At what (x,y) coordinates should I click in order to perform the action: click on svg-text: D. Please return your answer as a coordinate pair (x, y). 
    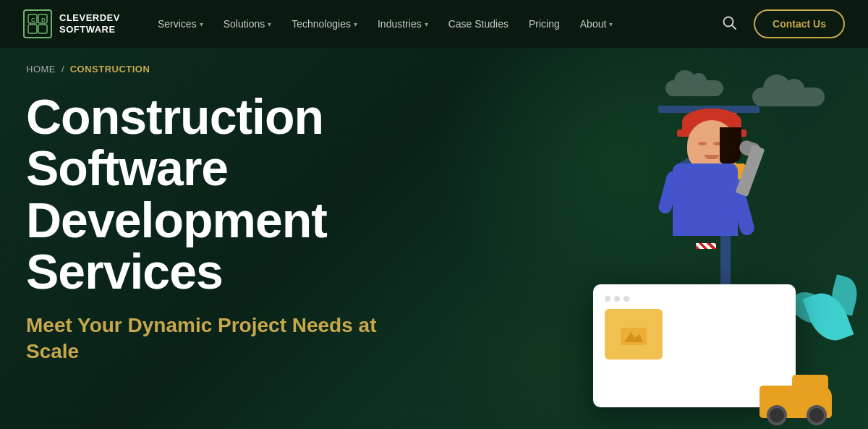
    Looking at the image, I should click on (43, 20).